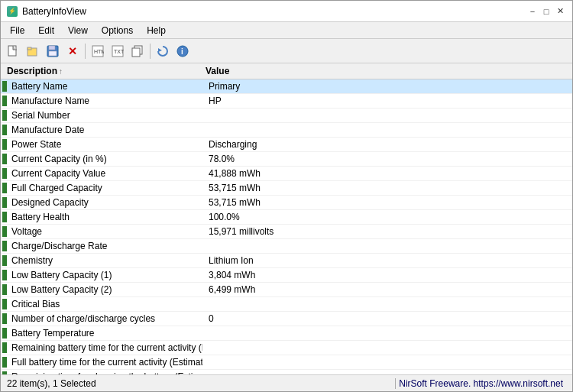 This screenshot has width=573, height=392. Describe the element at coordinates (12, 11) in the screenshot. I see `app-icon: ⚡` at that location.